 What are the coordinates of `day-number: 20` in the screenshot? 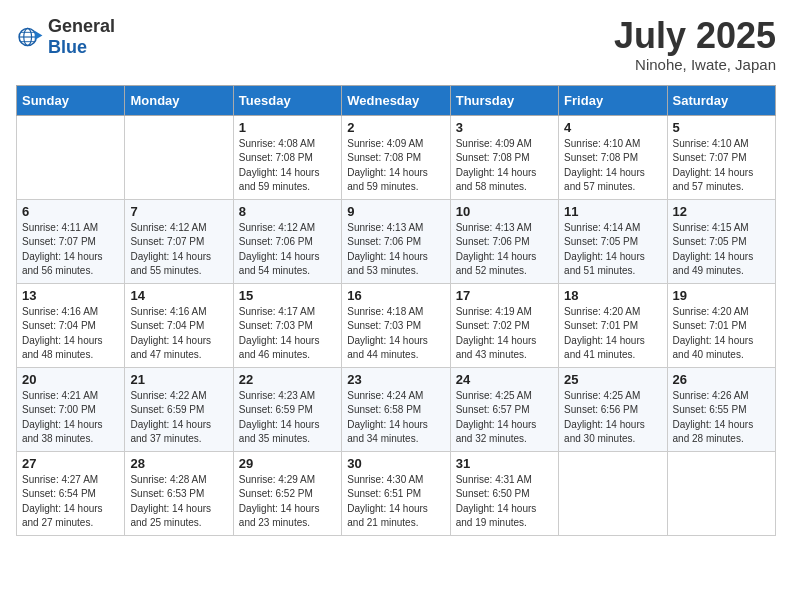 It's located at (70, 380).